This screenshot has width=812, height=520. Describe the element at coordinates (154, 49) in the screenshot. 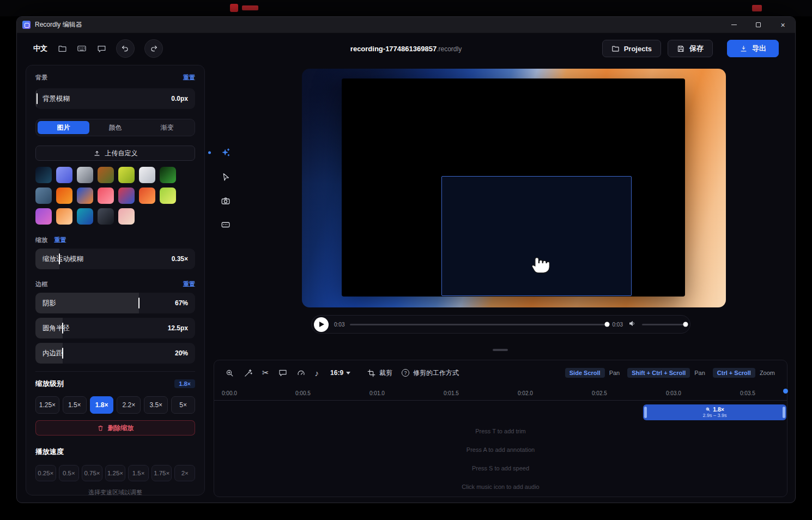

I see `redo-button` at that location.